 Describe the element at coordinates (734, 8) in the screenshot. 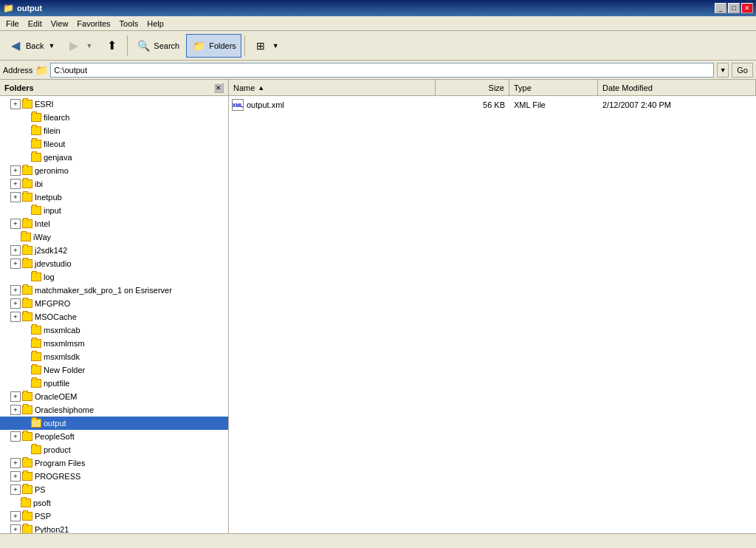

I see `maximize-button: □` at that location.